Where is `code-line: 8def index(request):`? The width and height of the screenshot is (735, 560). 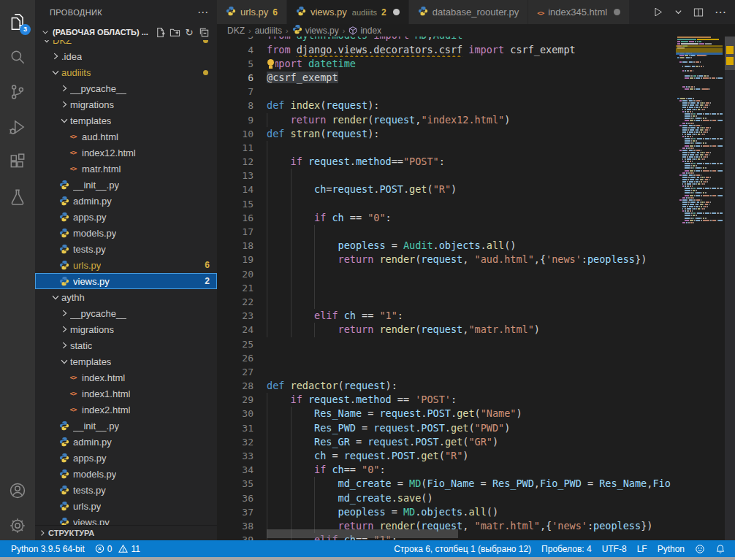 code-line: 8def index(request): is located at coordinates (476, 105).